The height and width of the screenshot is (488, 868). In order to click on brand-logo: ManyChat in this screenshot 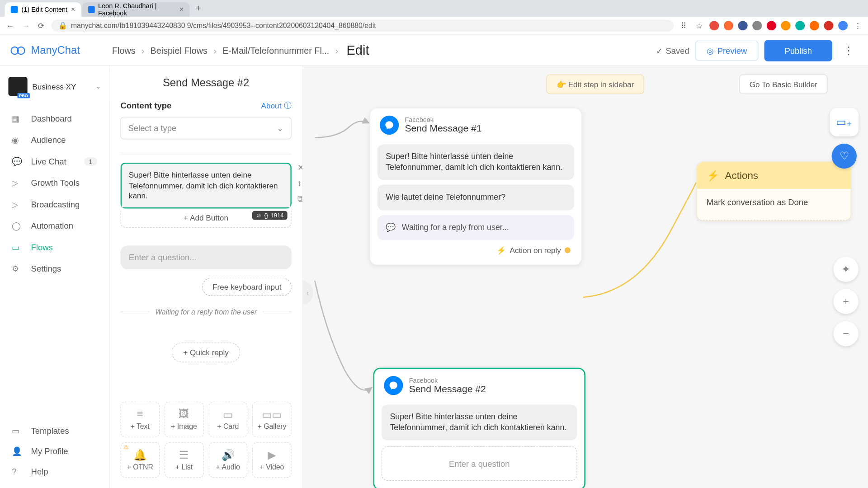, I will do `click(57, 51)`.